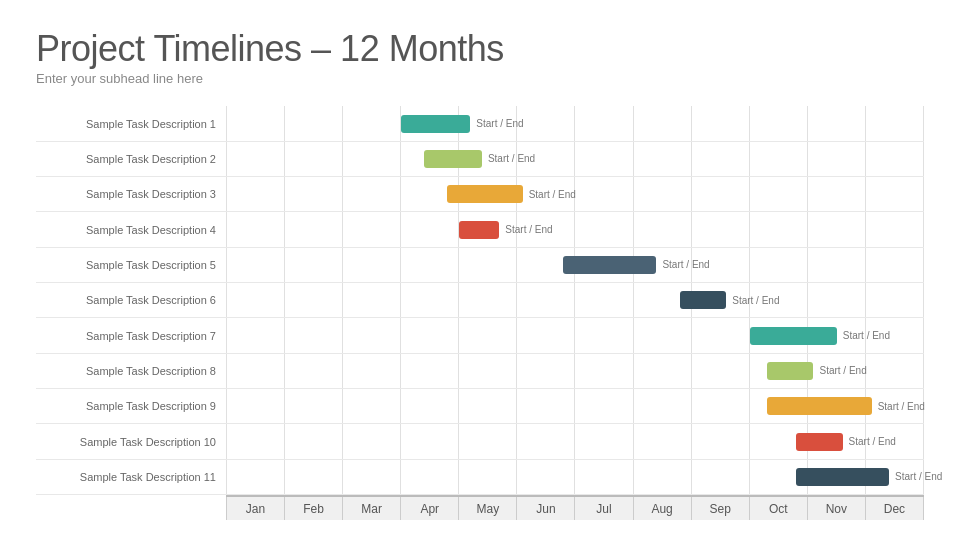  Describe the element at coordinates (480, 372) in the screenshot. I see `table-row: Sample Task Description 8Start / End` at that location.